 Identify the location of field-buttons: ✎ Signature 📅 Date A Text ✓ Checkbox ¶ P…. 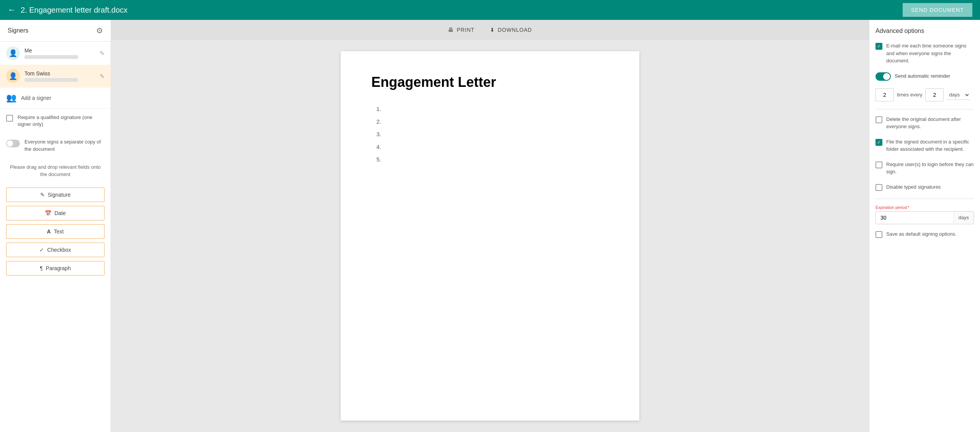
(55, 231).